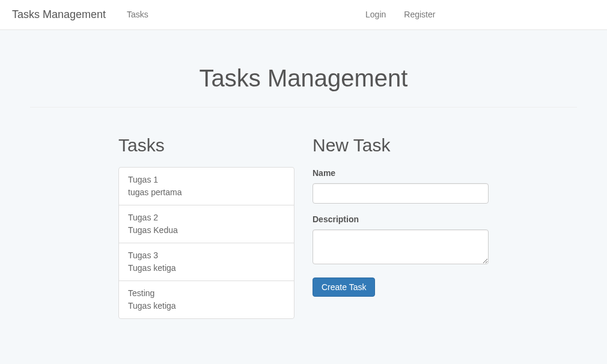 This screenshot has height=364, width=607. Describe the element at coordinates (59, 14) in the screenshot. I see `navbar-brand: Tasks Management` at that location.